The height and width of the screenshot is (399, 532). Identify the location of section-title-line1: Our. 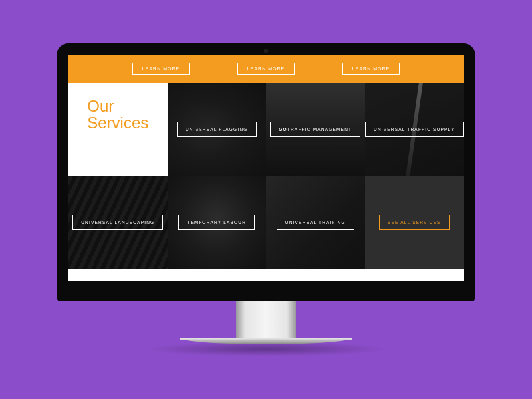
(100, 106).